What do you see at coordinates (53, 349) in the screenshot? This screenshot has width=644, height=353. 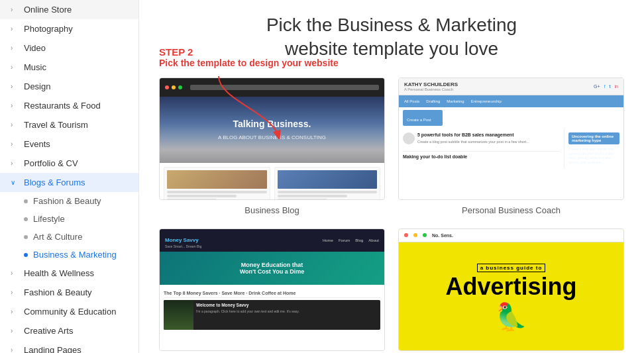 I see `sidebar-item-label: Landing Pages` at bounding box center [53, 349].